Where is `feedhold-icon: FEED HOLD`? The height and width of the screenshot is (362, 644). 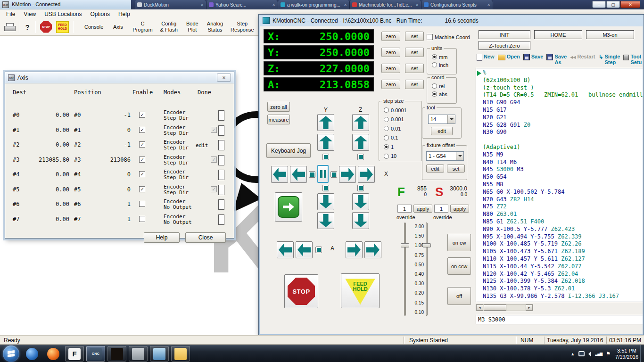 feedhold-icon: FEED HOLD is located at coordinates (62, 27).